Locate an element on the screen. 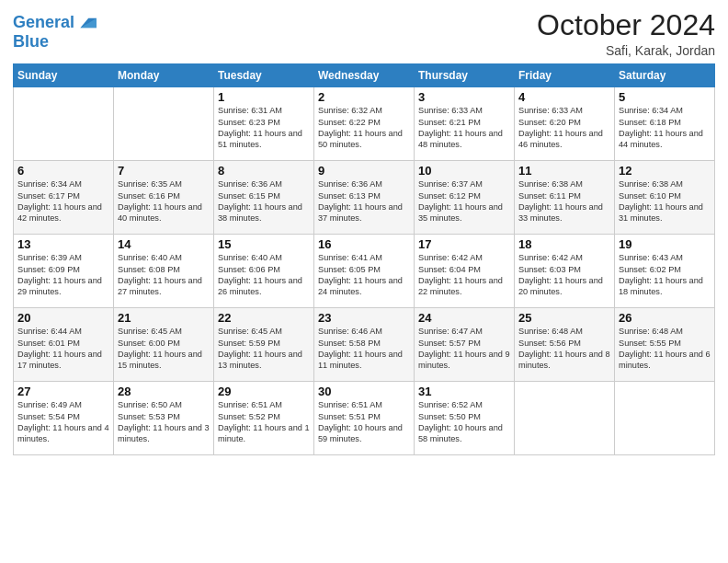 The image size is (728, 563). daylight-text: Daylight: 11 hours and 9 minutes. is located at coordinates (464, 361).